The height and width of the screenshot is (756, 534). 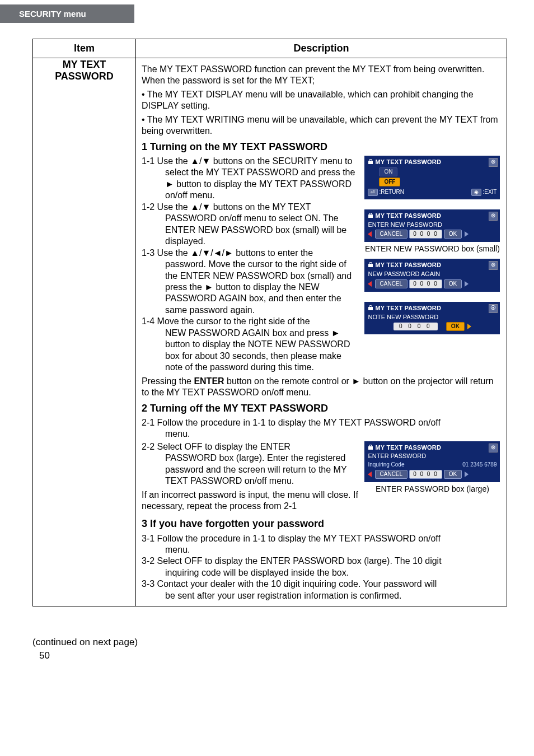 I want to click on step-3-1a: 3-1 Follow the procedure in 1-1 to displ…, so click(x=291, y=539).